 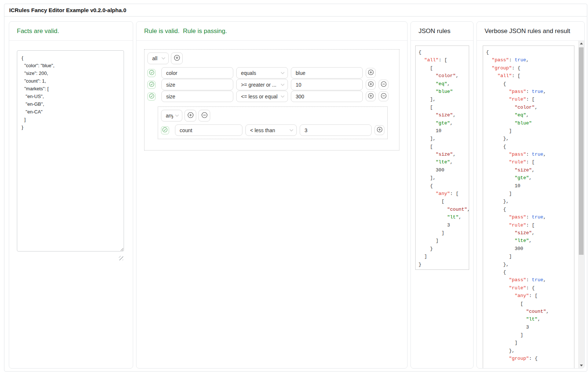 What do you see at coordinates (272, 84) in the screenshot?
I see `condition-row: >= greater or ...` at bounding box center [272, 84].